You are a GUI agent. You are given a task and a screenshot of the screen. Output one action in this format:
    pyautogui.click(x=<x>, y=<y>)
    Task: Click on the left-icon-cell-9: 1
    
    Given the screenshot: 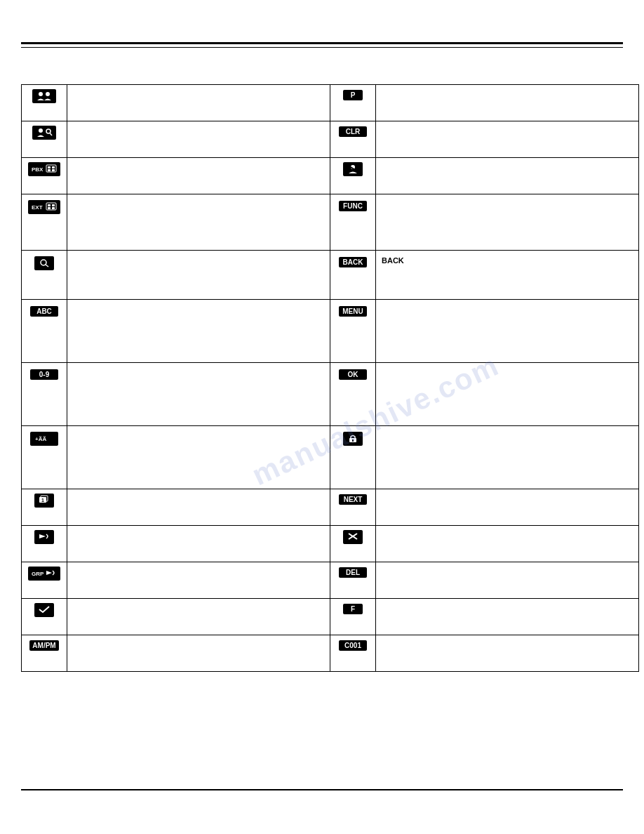 What is the action you would take?
    pyautogui.click(x=45, y=508)
    